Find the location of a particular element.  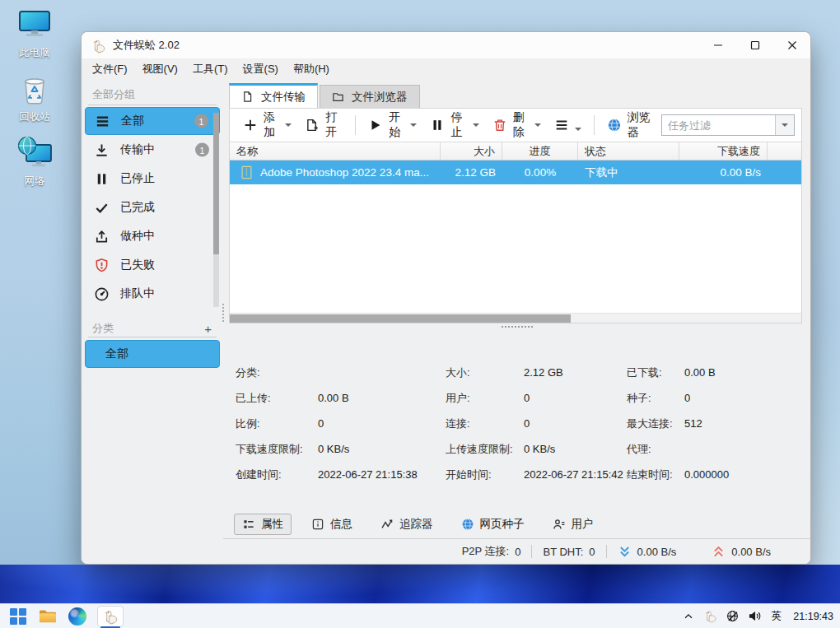

detail-label: 开始时间: is located at coordinates (484, 475).